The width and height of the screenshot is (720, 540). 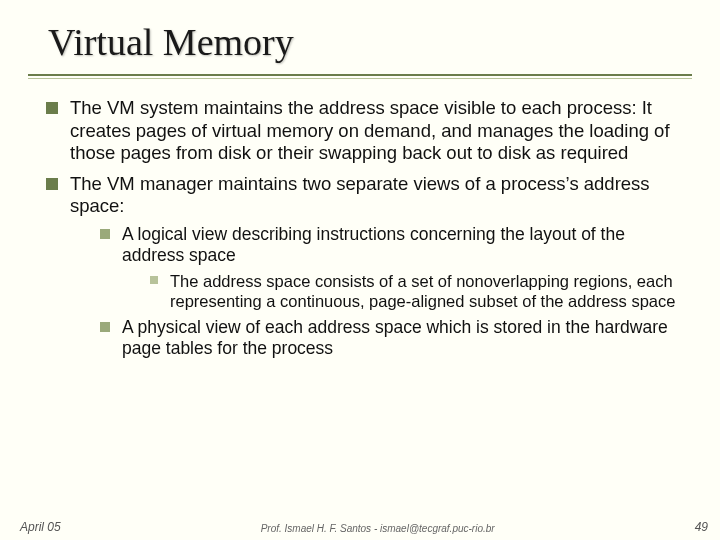 What do you see at coordinates (422, 291) in the screenshot?
I see `bullet-text: The address space consists of a set of n…` at bounding box center [422, 291].